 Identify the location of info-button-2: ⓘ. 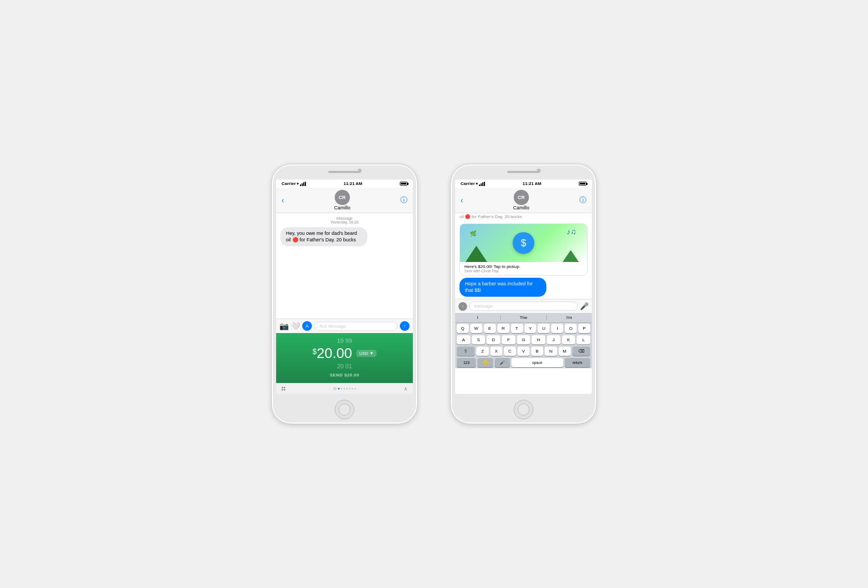
(583, 200).